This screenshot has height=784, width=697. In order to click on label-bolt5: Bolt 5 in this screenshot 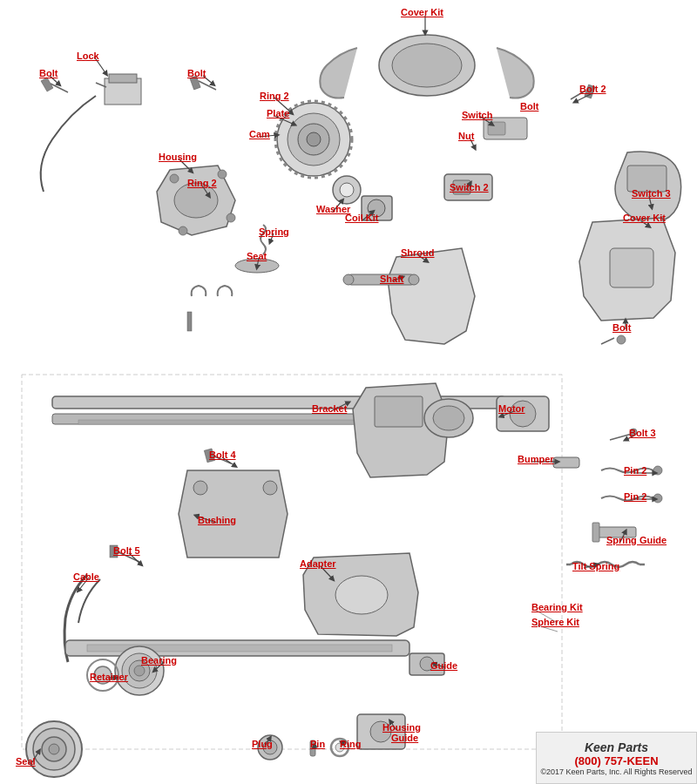, I will do `click(127, 551)`.